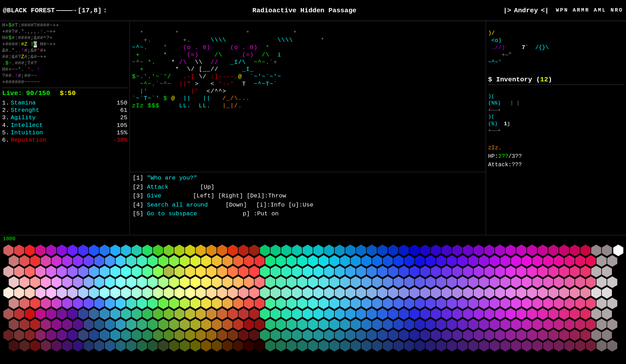 This screenshot has width=626, height=364. Describe the element at coordinates (65, 57) in the screenshot. I see `ascii-line-6: ##:&#?Z#;&#~++` at that location.